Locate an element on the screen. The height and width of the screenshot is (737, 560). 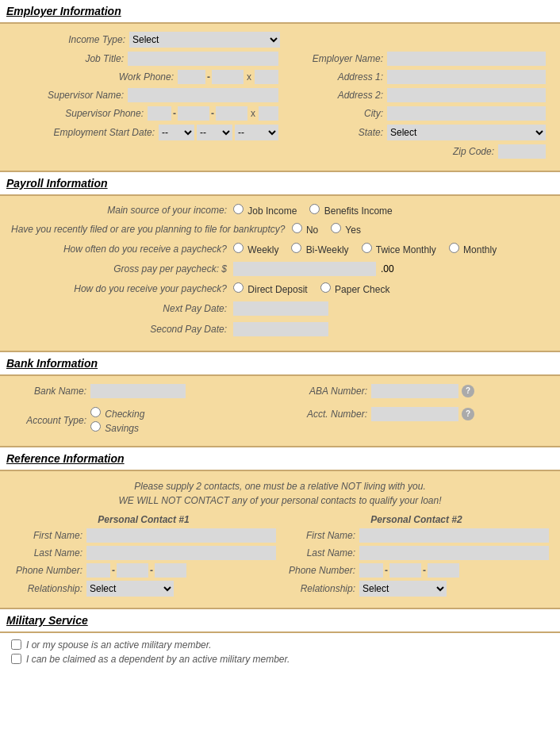
work-phone-area is located at coordinates (192, 77).